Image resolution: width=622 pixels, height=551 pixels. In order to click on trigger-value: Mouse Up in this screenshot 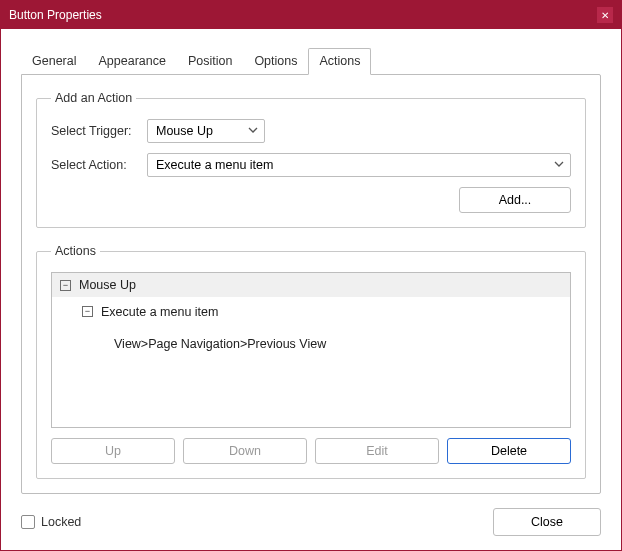, I will do `click(184, 131)`.